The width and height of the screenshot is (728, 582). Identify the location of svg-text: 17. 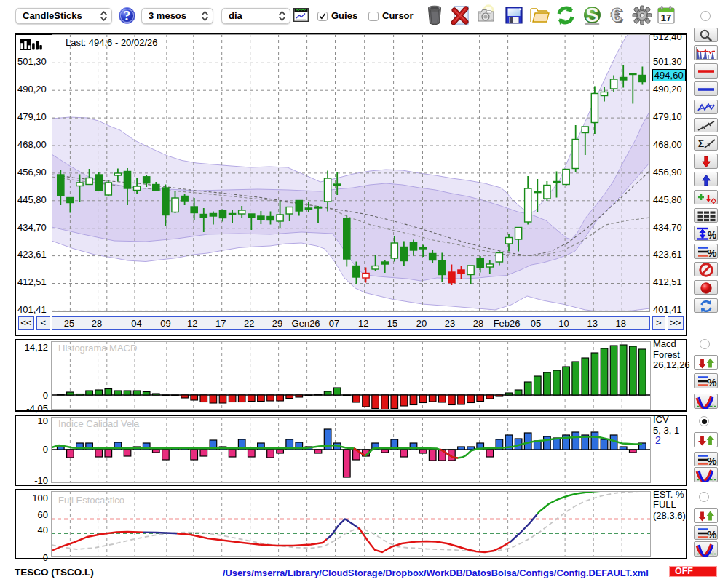
(666, 17).